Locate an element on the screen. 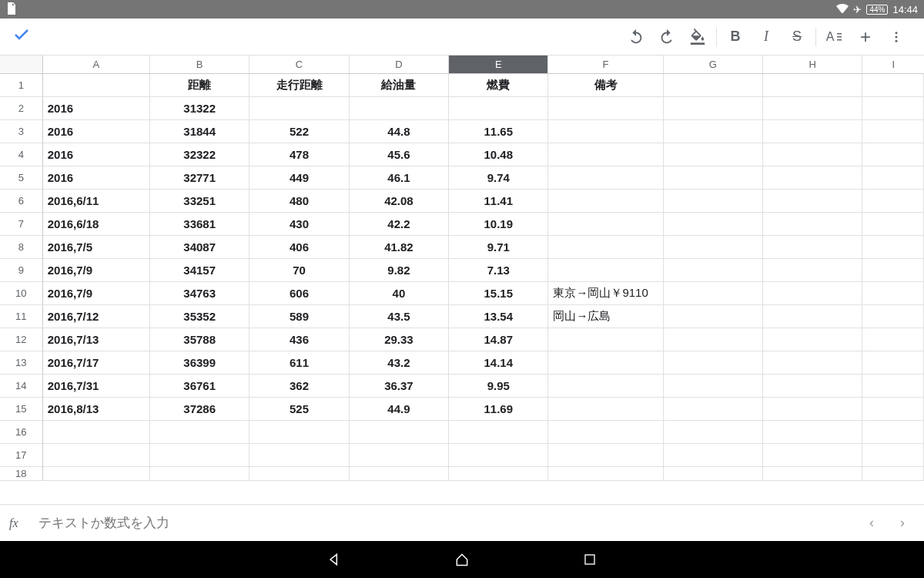 This screenshot has width=924, height=578. cell-E14: 9.95 is located at coordinates (499, 386).